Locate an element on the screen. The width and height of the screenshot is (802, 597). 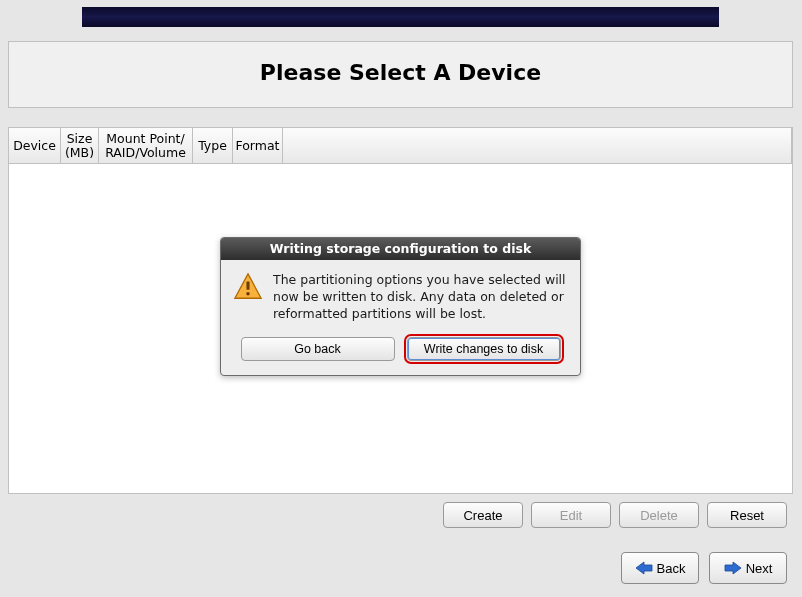
delete-button: Delete is located at coordinates (659, 515).